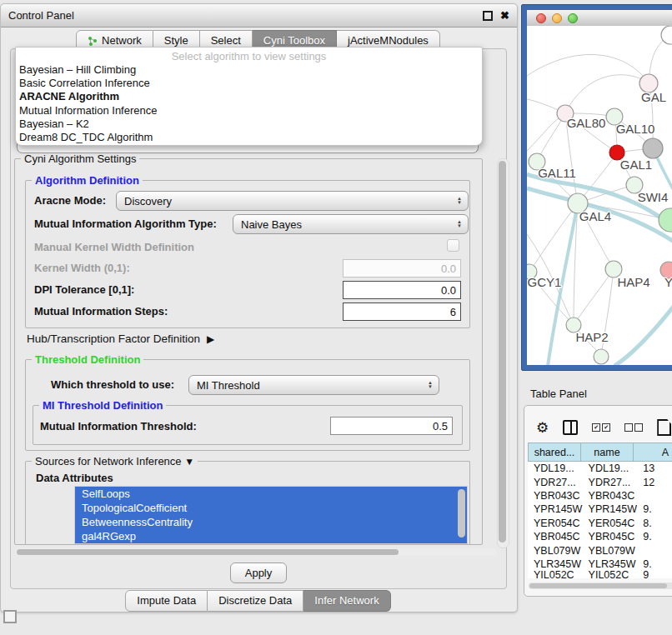 This screenshot has height=635, width=672. I want to click on selected-value: MI Threshold, so click(228, 385).